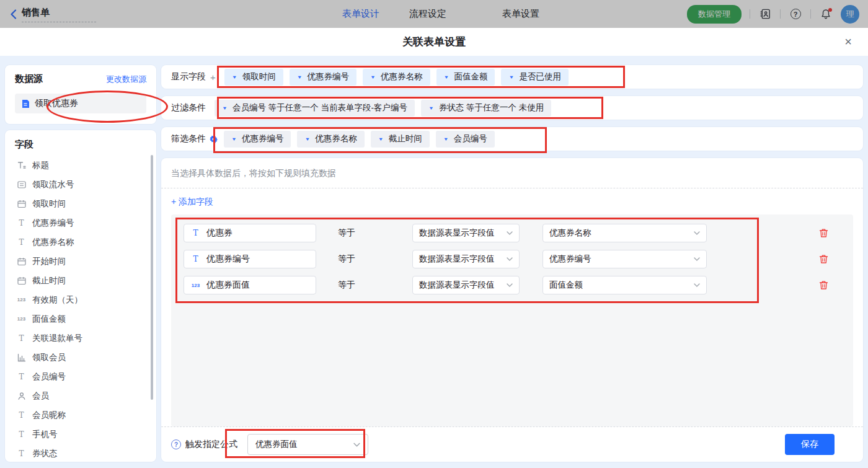 The width and height of the screenshot is (868, 468). What do you see at coordinates (250, 259) in the screenshot?
I see `rule-target-field: T 优惠券编号` at bounding box center [250, 259].